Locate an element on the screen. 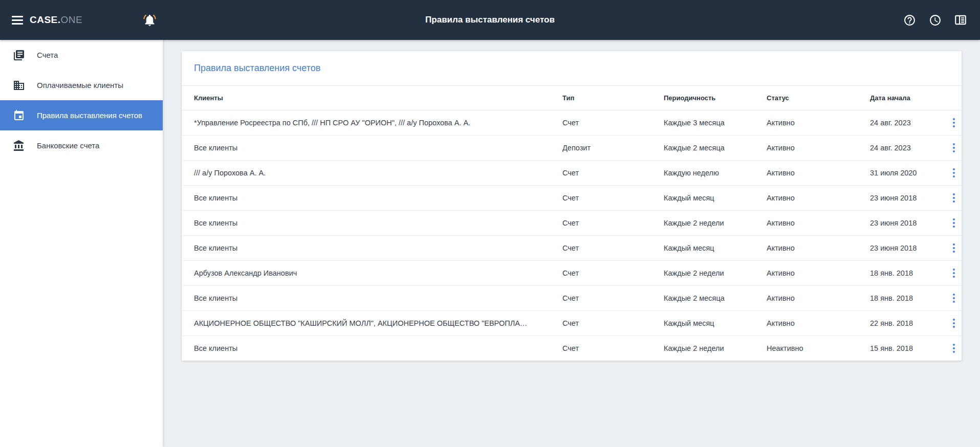 The height and width of the screenshot is (447, 980). cell-clients: /// а/у Порохова А. А. is located at coordinates (372, 173).